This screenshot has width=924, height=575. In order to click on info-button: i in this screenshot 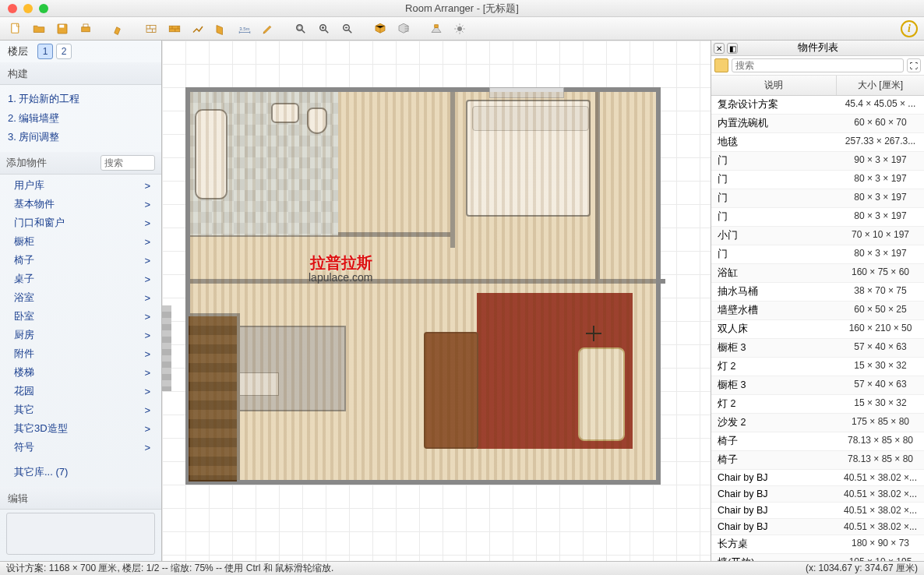, I will do `click(909, 29)`.